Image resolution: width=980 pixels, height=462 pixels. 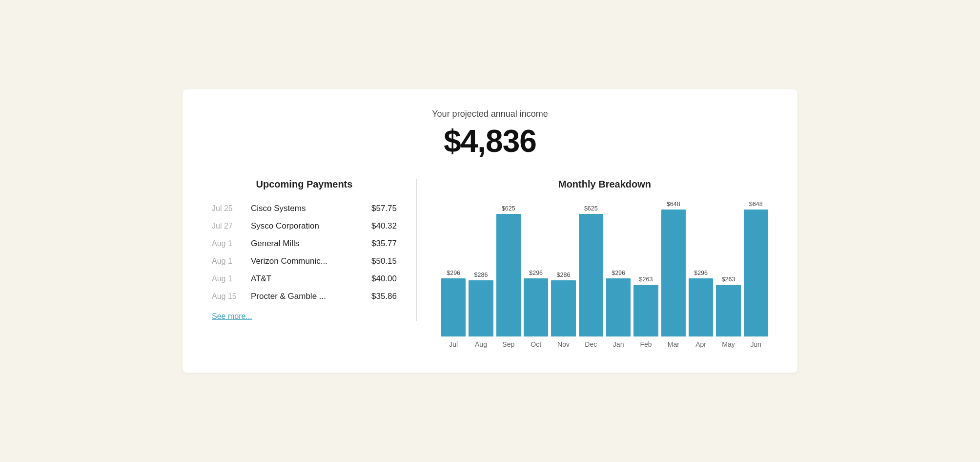 I want to click on payment-date: Jul 27, so click(x=231, y=226).